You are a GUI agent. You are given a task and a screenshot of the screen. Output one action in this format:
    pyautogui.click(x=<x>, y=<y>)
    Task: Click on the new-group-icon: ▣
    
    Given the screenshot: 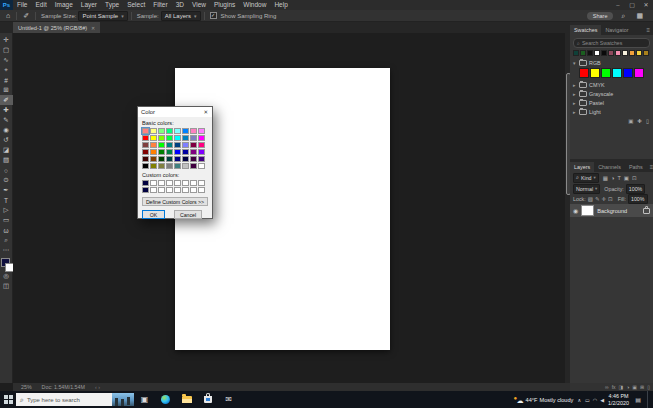 What is the action you would take?
    pyautogui.click(x=630, y=121)
    